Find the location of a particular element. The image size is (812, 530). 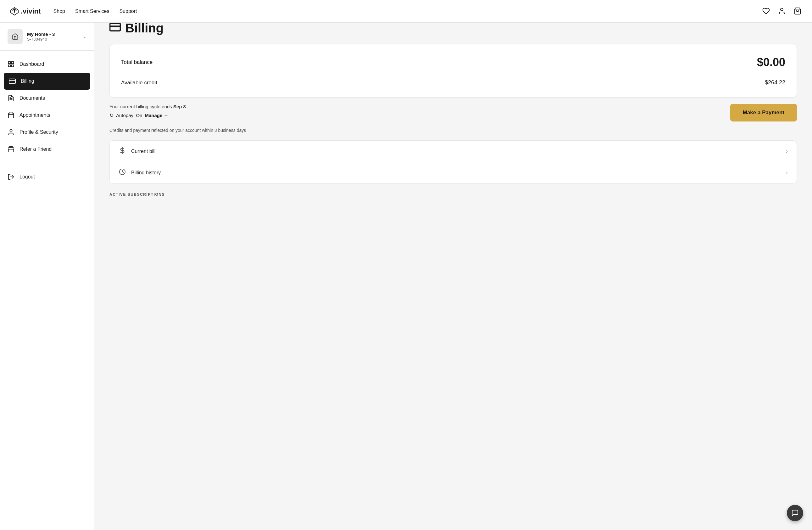

billing-cycle-block: Your current billing cycle ends Sep 8 ↻ … is located at coordinates (148, 111).